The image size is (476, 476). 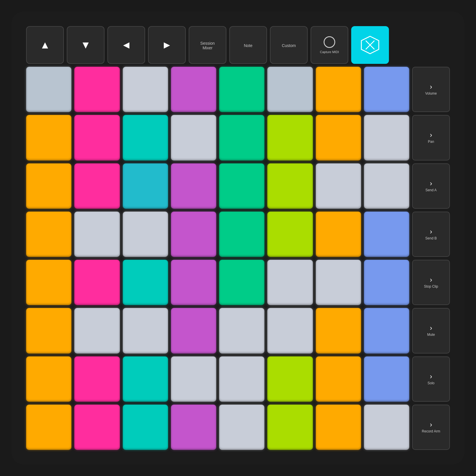 I want to click on novation-button, so click(x=370, y=45).